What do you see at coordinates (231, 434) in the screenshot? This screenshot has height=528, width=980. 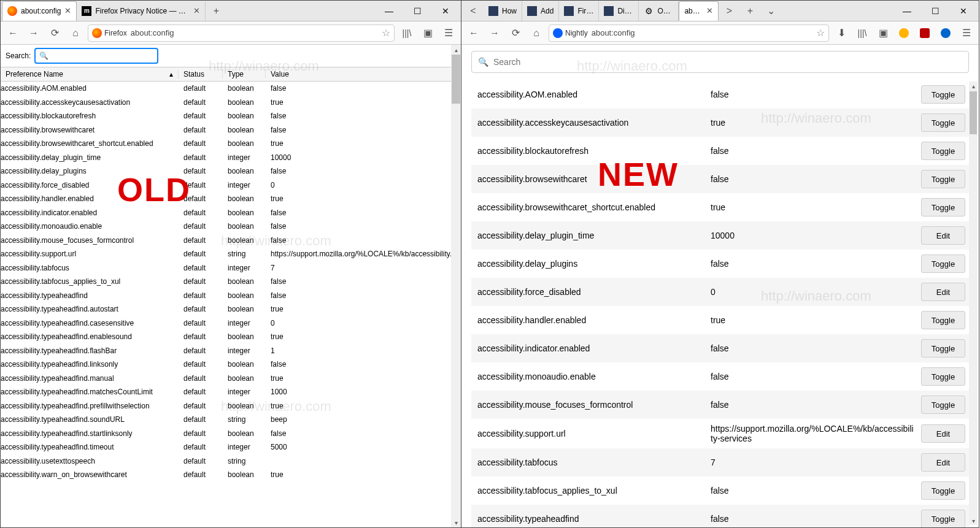 I see `table-row: accessibility.typeaheadfind.startlinkson…` at bounding box center [231, 434].